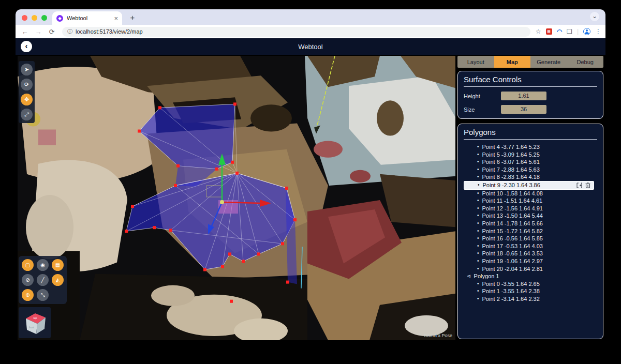 The image size is (621, 364). Describe the element at coordinates (469, 276) in the screenshot. I see `polygon-marker-icon: ⊲` at that location.